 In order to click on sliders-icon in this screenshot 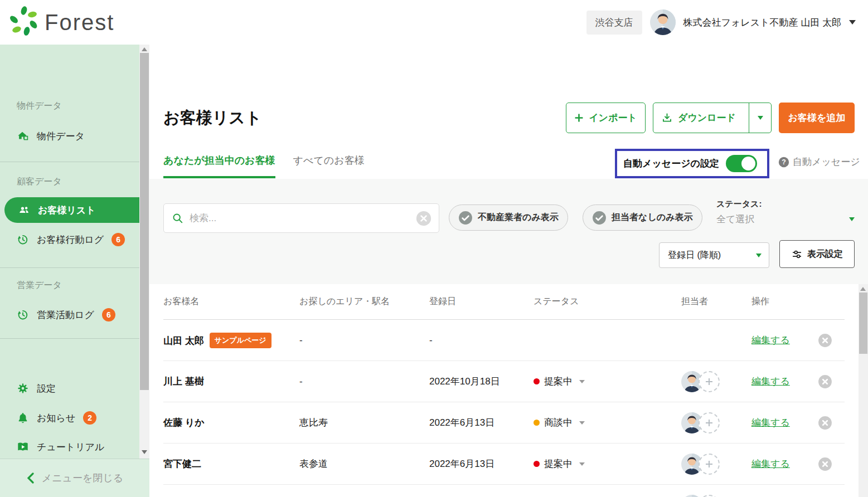, I will do `click(797, 254)`.